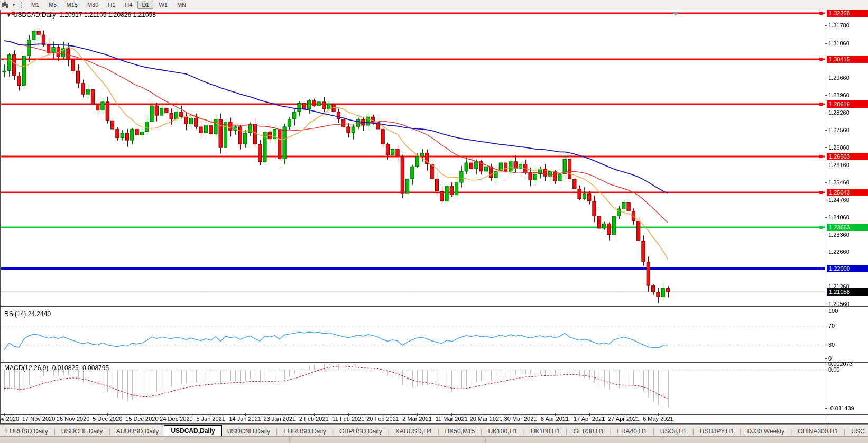 Image resolution: width=868 pixels, height=443 pixels. Describe the element at coordinates (839, 304) in the screenshot. I see `price-axis-label: 1.20560` at that location.